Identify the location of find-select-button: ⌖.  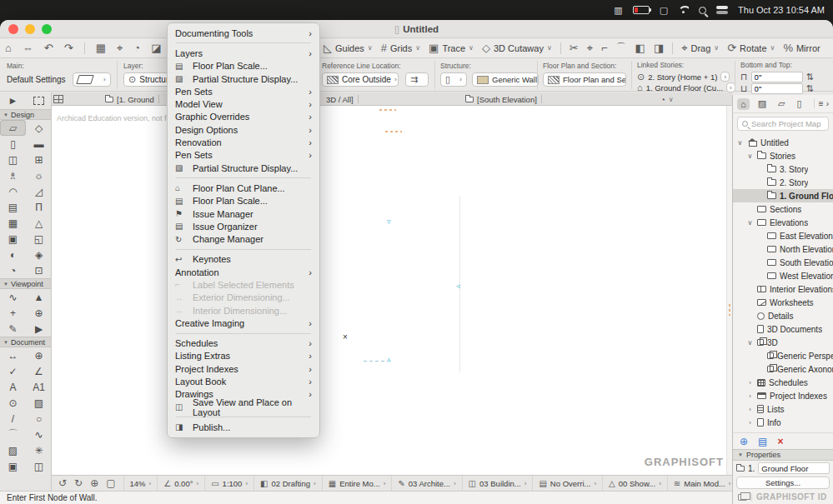
(120, 48).